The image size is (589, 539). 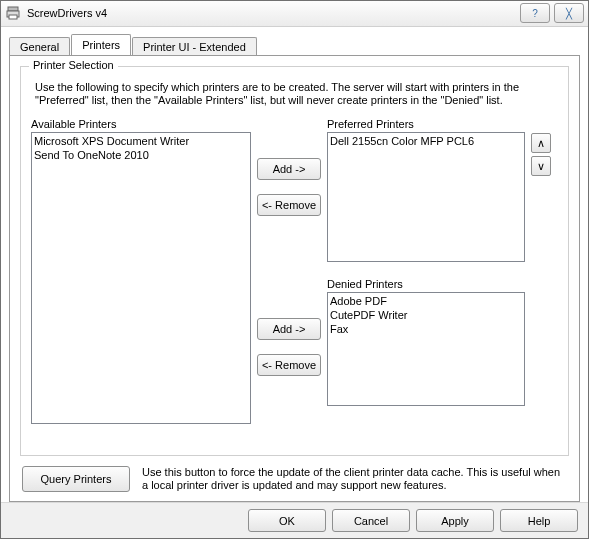 What do you see at coordinates (141, 141) in the screenshot?
I see `list-item: Microsoft XPS Document Writer` at bounding box center [141, 141].